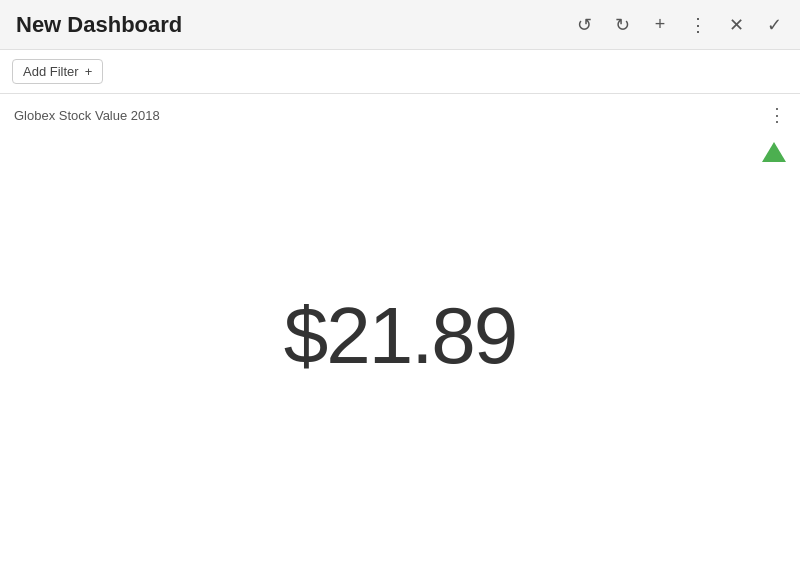 The image size is (800, 582). Describe the element at coordinates (584, 25) in the screenshot. I see `undo-icon: ↺` at that location.